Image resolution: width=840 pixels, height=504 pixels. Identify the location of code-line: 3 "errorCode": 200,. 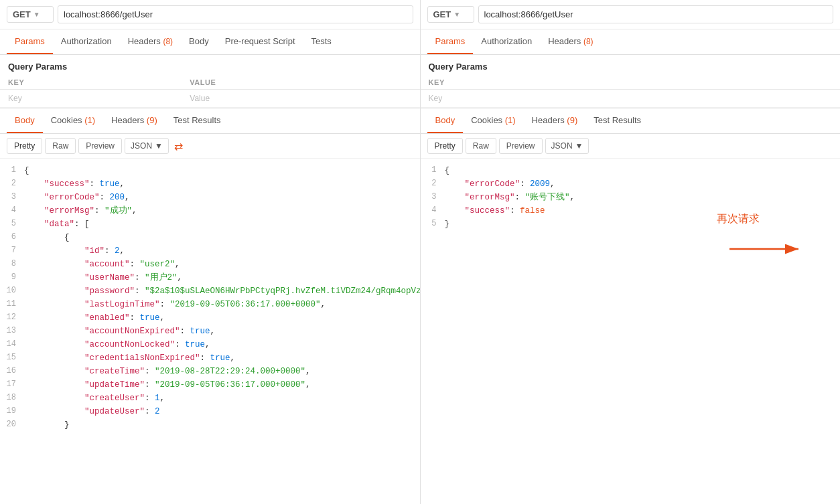
(210, 197).